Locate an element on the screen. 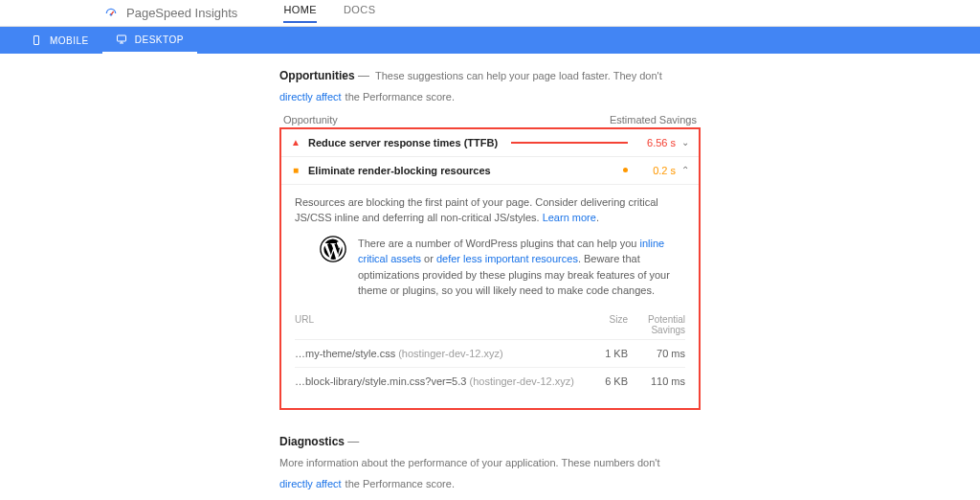  device-tab-desktop-label: DESKTOP is located at coordinates (159, 40).